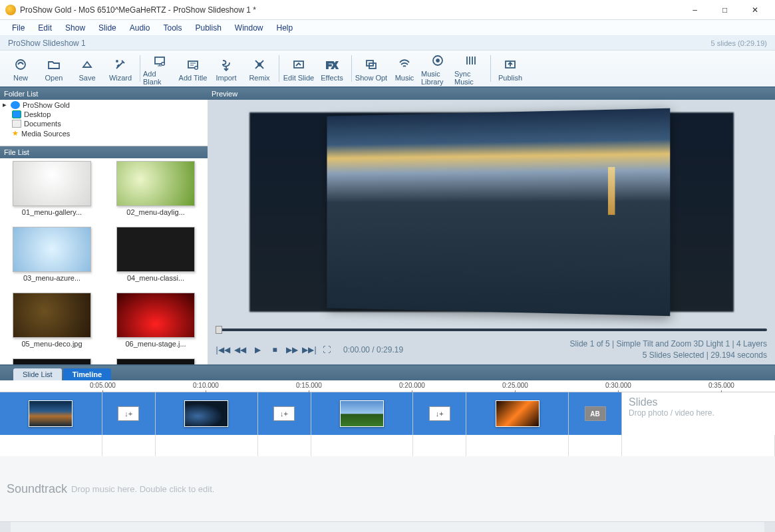 This screenshot has width=775, height=532. What do you see at coordinates (404, 68) in the screenshot?
I see `toolbar-music-button: Music` at bounding box center [404, 68].